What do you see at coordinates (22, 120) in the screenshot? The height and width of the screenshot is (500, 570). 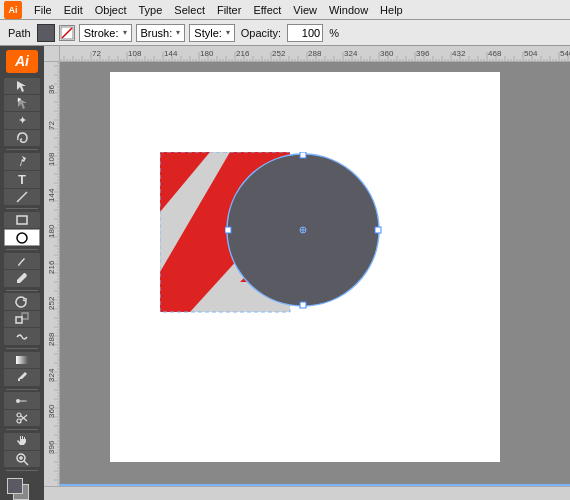 I see `magic-wand-tool: ✦` at bounding box center [22, 120].